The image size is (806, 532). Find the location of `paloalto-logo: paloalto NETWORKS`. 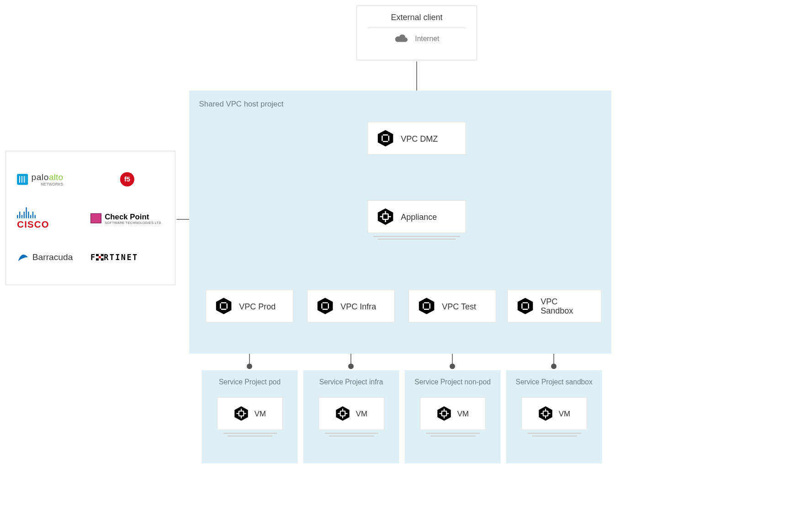

paloalto-logo: paloalto NETWORKS is located at coordinates (40, 179).